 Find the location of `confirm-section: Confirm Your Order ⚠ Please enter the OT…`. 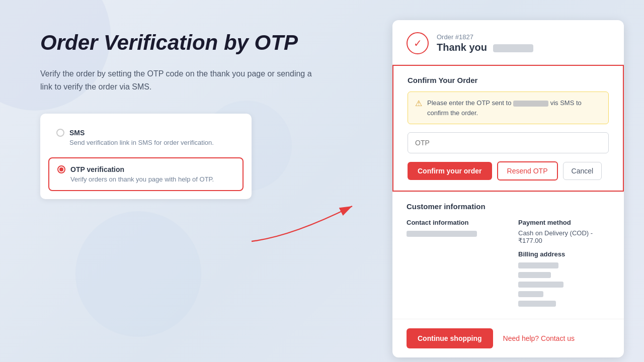

confirm-section: Confirm Your Order ⚠ Please enter the OT… is located at coordinates (508, 128).